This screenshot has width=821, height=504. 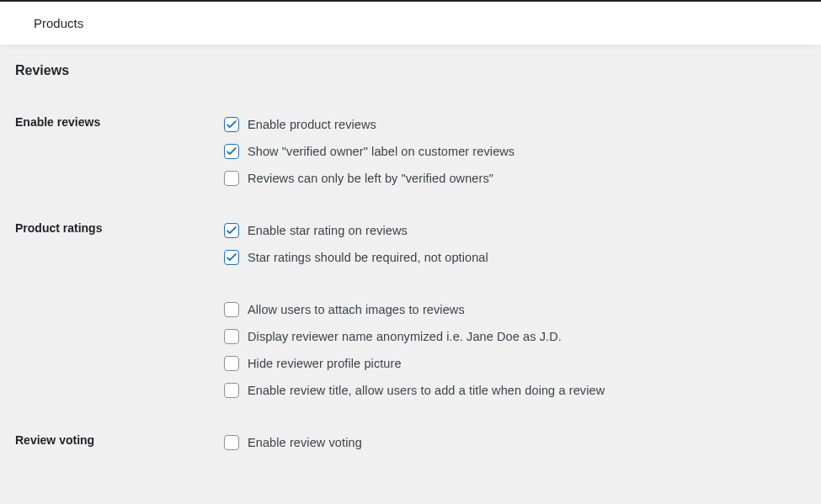 I want to click on checkbox-anonymize-name, so click(x=232, y=337).